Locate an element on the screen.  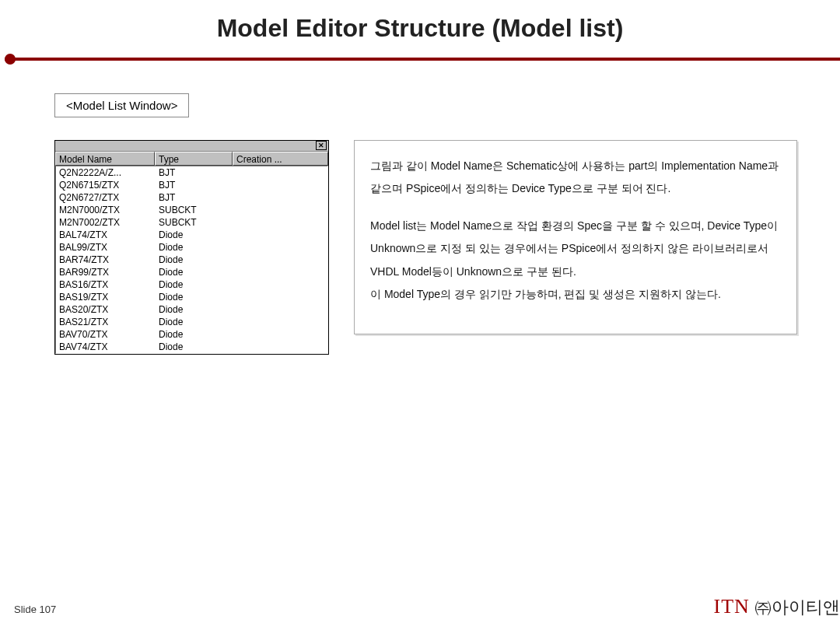
column-header-model-name: Model Name is located at coordinates (105, 159).